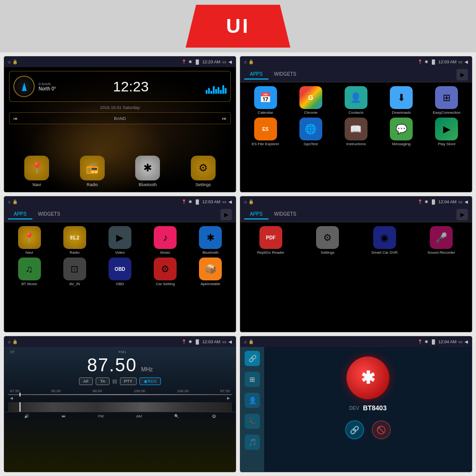 The image size is (476, 476). I want to click on radio2-icon: 91.2, so click(75, 238).